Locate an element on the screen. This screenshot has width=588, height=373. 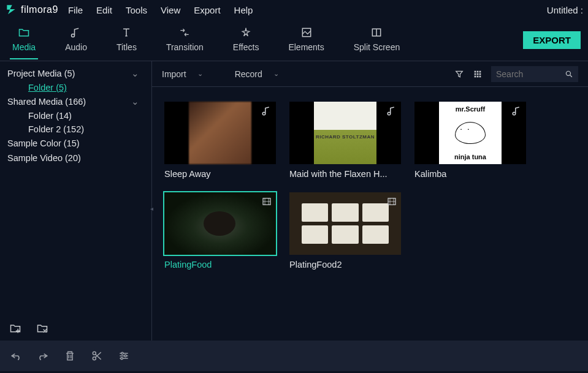
search-icon is located at coordinates (569, 74).